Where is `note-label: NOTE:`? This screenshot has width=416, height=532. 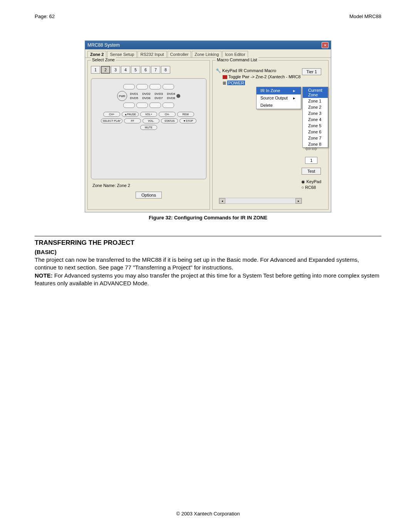 note-label: NOTE: is located at coordinates (44, 275).